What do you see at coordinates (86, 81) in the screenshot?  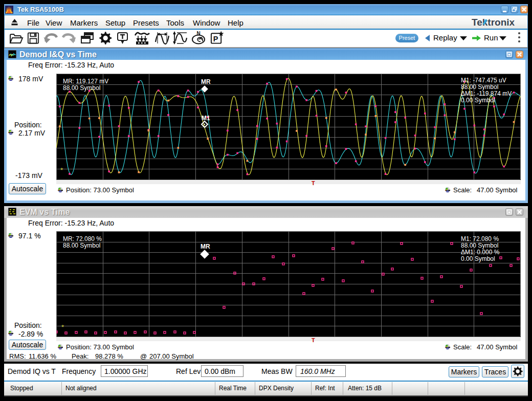 I see `svg-text: MR: 119.127 mV` at bounding box center [86, 81].